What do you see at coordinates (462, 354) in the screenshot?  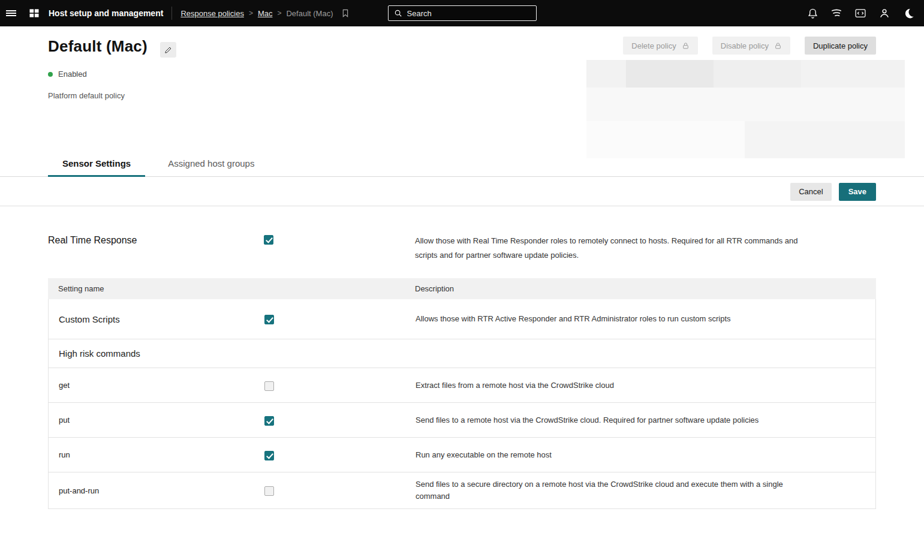 I see `table-section-row: High risk commands` at bounding box center [462, 354].